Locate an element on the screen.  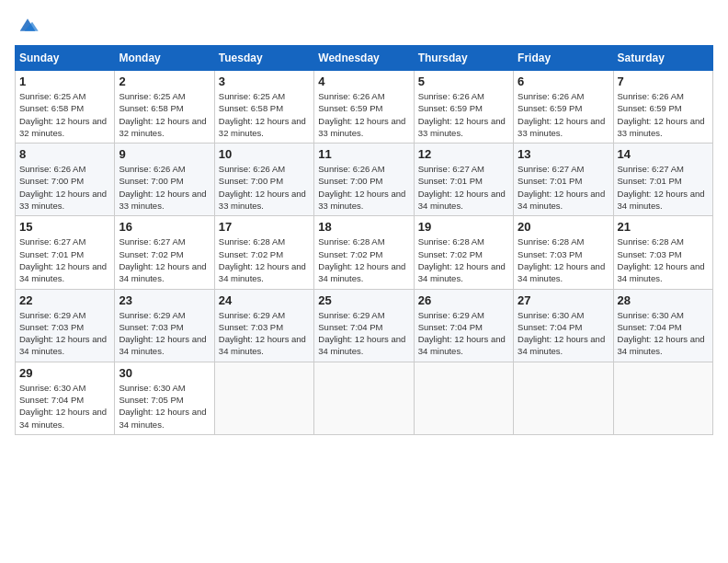
calendar-cell: 20 Sunrise: 6:28 AM Sunset: 7:03 PM Dayl… is located at coordinates (563, 252).